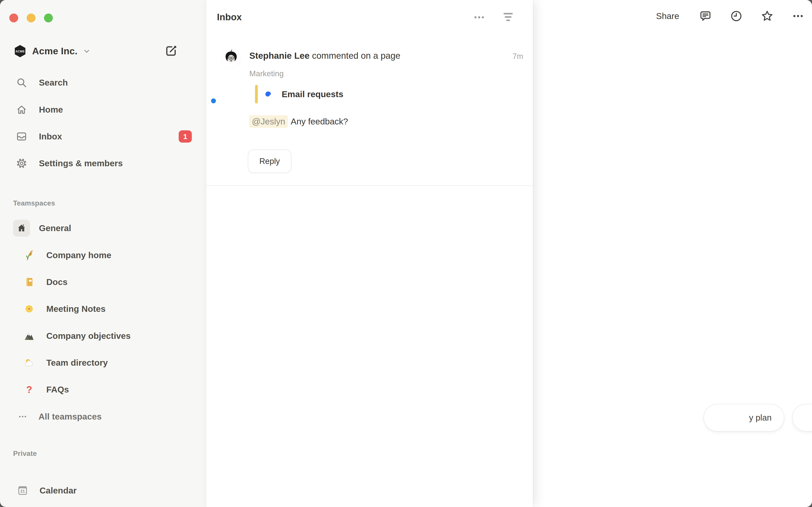  I want to click on sidebar-item-label: Company home, so click(79, 256).